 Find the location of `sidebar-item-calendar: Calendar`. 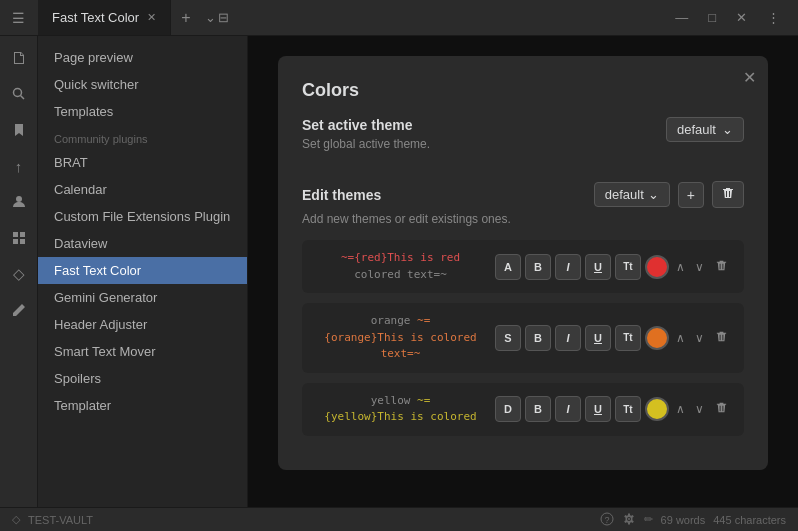

sidebar-item-calendar: Calendar is located at coordinates (142, 190).